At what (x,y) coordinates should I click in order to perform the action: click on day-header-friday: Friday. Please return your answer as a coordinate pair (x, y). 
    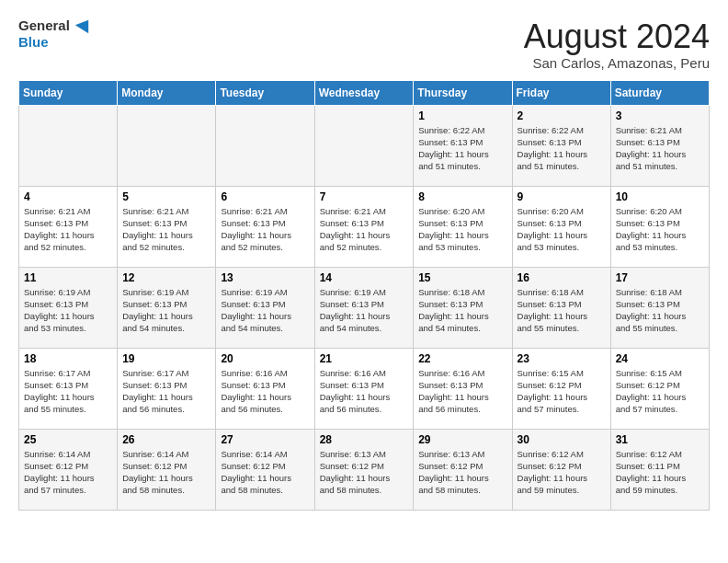
    Looking at the image, I should click on (561, 92).